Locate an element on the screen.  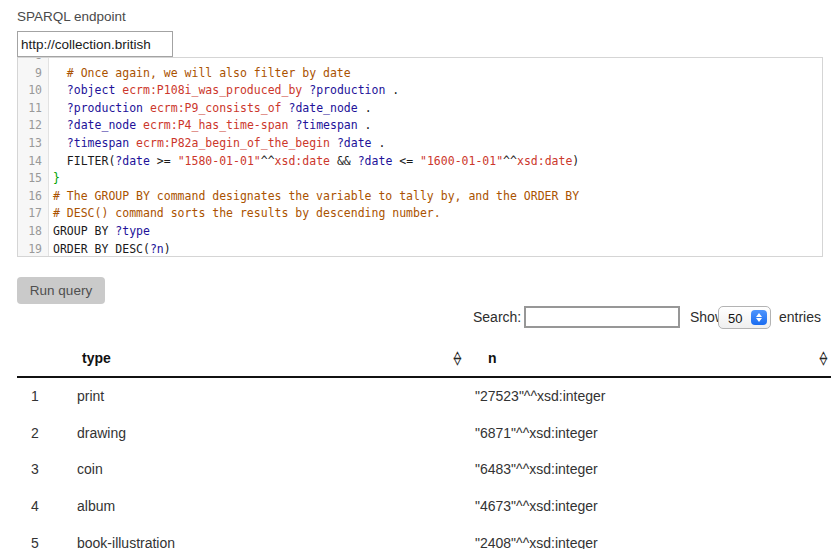
results-table-header: type △ ▽ n △ ▽ is located at coordinates (424, 359).